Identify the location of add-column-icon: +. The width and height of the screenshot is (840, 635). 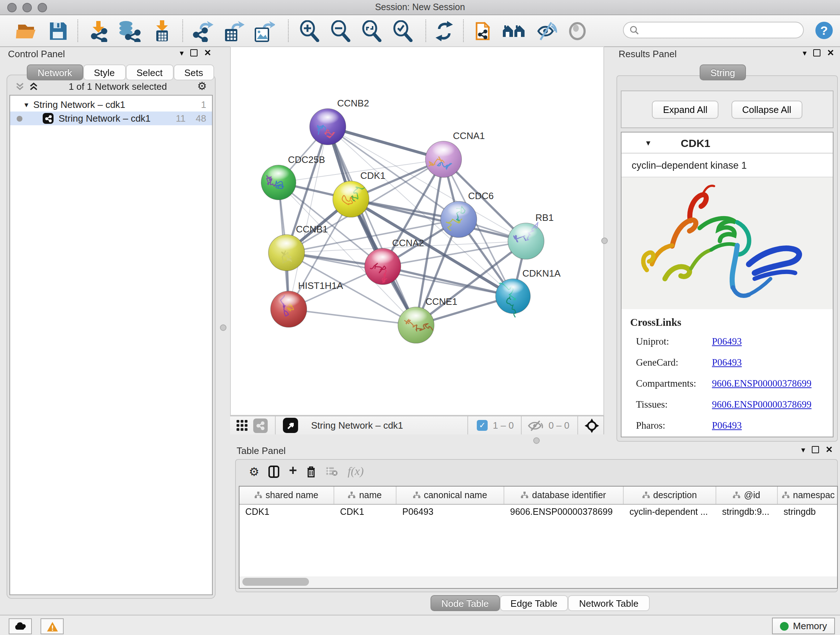
(293, 470).